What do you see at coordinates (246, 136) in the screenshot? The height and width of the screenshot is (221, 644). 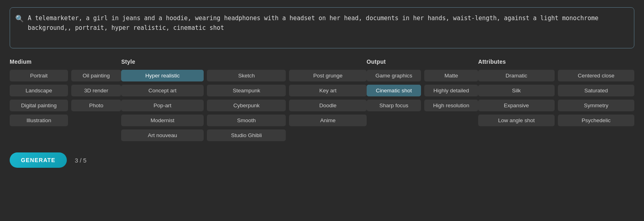 I see `tag-studio-ghibli: Studio Ghibli` at bounding box center [246, 136].